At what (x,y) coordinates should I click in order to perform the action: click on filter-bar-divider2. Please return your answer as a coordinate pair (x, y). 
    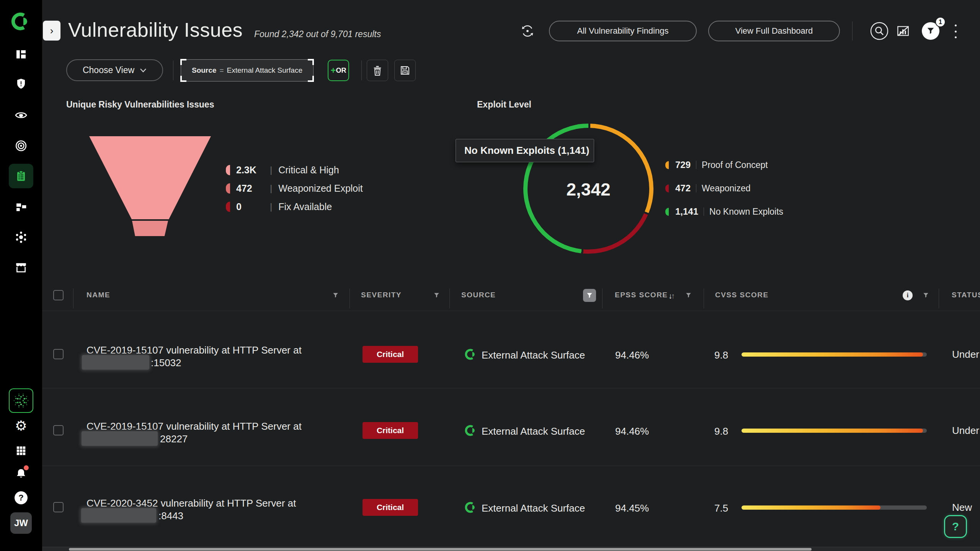
    Looking at the image, I should click on (361, 70).